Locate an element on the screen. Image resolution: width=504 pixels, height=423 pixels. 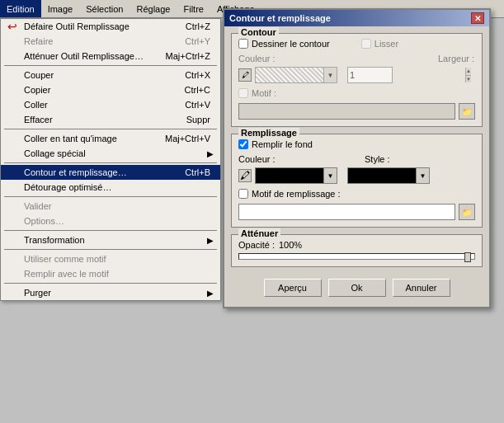
menu-valider: Valider is located at coordinates (111, 206).